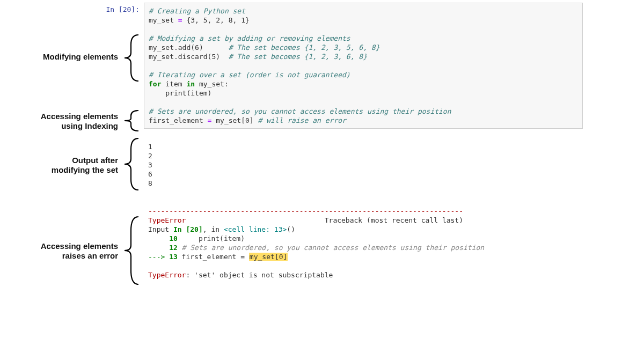 This screenshot has width=644, height=338. Describe the element at coordinates (159, 256) in the screenshot. I see `traceback-arrow-icon: --->` at that location.